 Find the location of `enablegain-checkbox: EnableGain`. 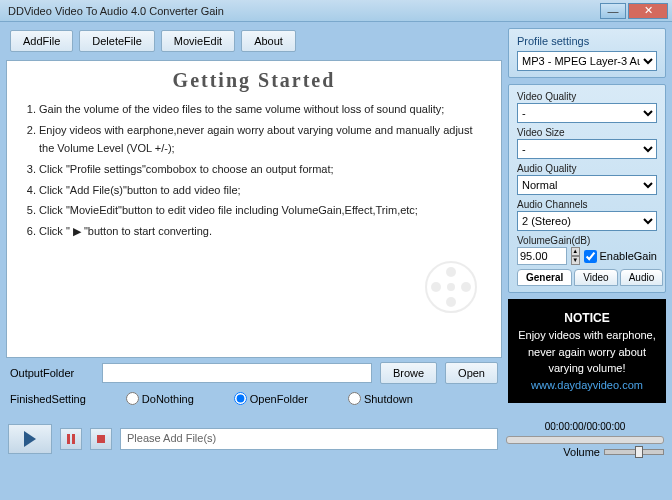

enablegain-checkbox: EnableGain is located at coordinates (621, 256).